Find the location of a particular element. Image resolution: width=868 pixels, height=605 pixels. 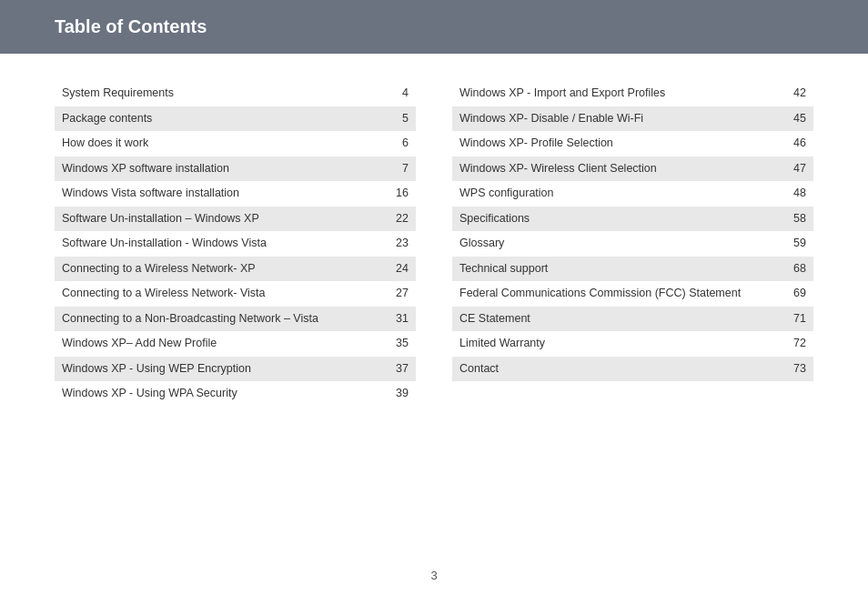

toc-row: Glossary59 is located at coordinates (633, 244).